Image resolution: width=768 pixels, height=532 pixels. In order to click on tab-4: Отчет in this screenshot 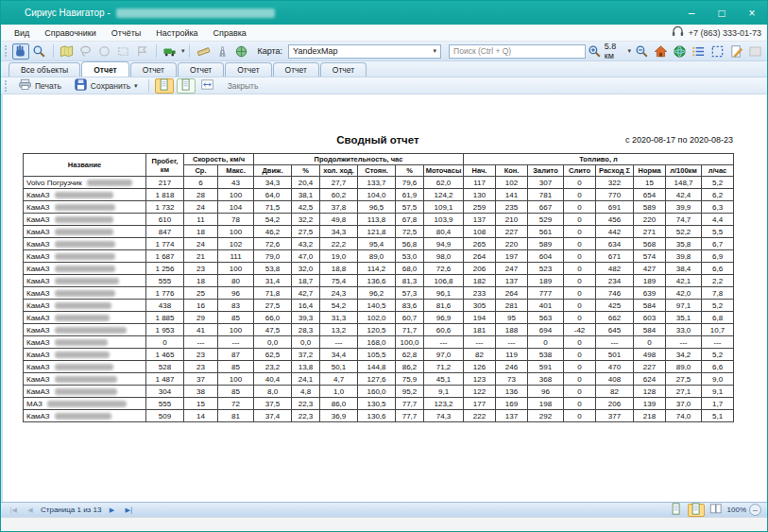, I will do `click(247, 70)`.